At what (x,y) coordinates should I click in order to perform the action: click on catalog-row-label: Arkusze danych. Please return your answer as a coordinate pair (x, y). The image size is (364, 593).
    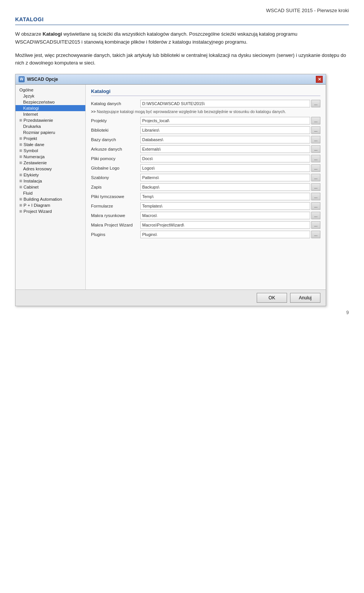
    Looking at the image, I should click on (116, 149).